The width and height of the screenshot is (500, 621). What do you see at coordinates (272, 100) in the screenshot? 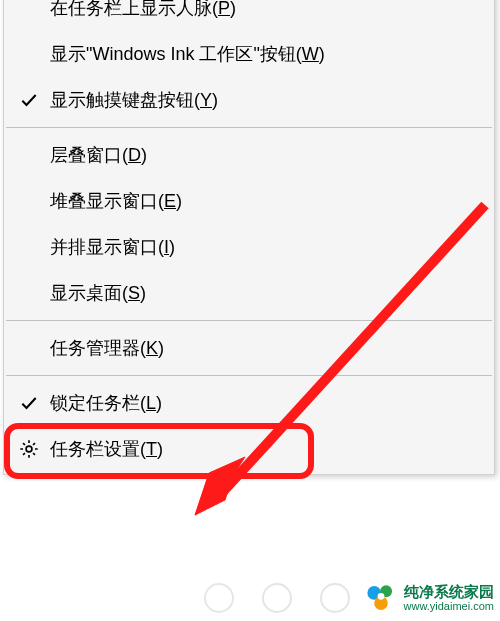
I see `menu-label: 显示触摸键盘按钮(Y)` at bounding box center [272, 100].